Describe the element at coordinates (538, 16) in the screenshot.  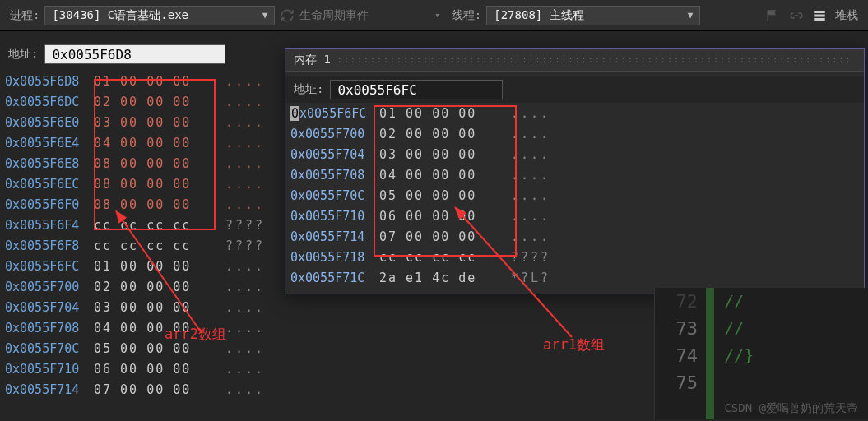
I see `thread-value: [27808] 主线程` at that location.